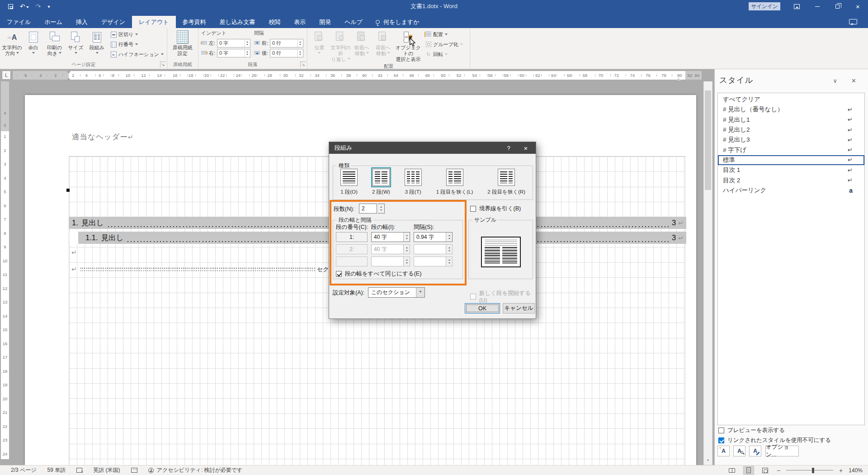 This screenshot has width=868, height=475. What do you see at coordinates (413, 182) in the screenshot?
I see `preset-three-columns: 3 段(T)` at bounding box center [413, 182].